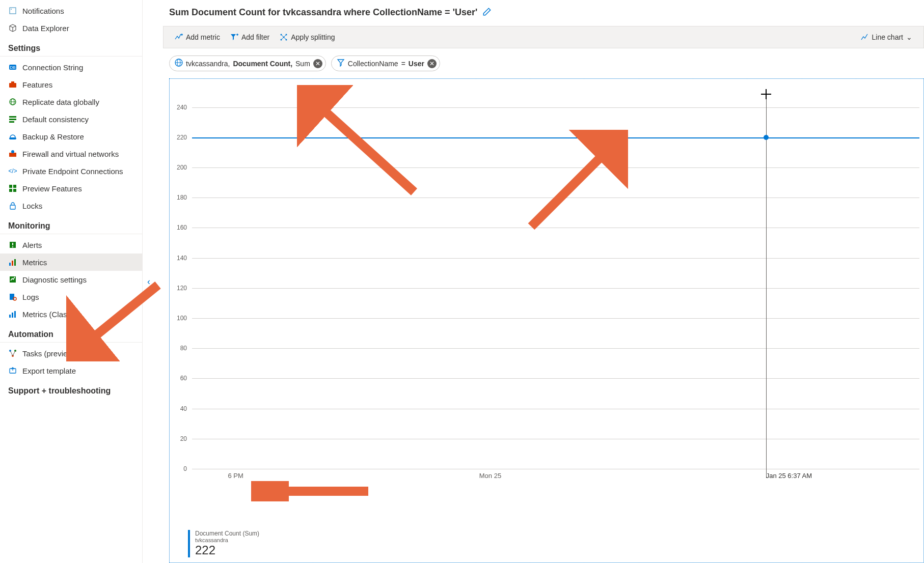  I want to click on btn-label: Add filter, so click(256, 37).